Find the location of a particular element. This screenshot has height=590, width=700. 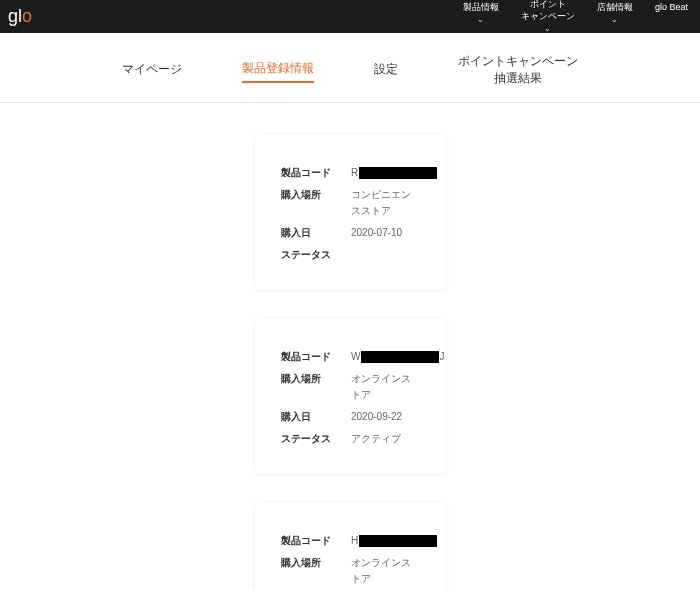

tab-lottery-label-1: ポイントキャンペーン is located at coordinates (518, 62).